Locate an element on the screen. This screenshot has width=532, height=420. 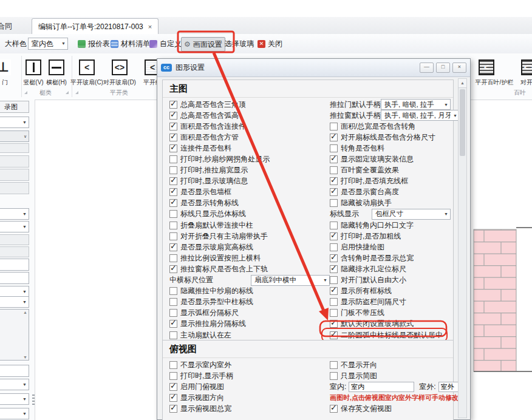
setting-row: 推拉窗标尺是否包含上下轨 is located at coordinates (250, 269).